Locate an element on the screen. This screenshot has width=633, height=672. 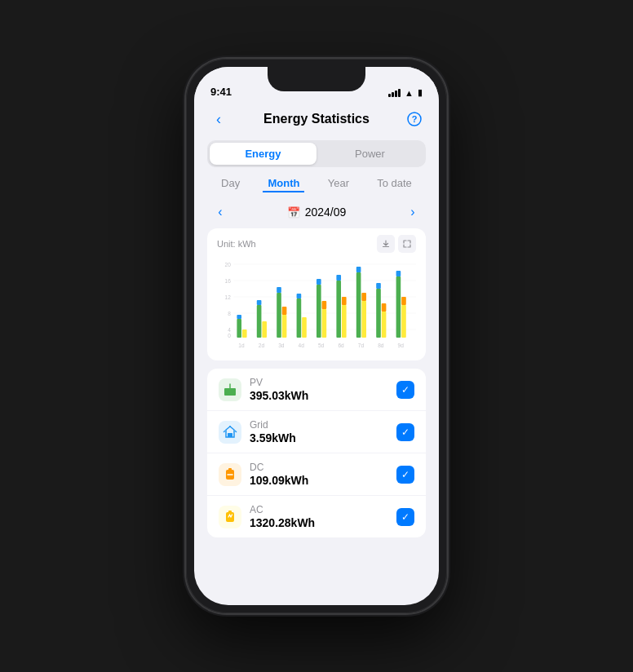
chart-actions is located at coordinates (396, 244).